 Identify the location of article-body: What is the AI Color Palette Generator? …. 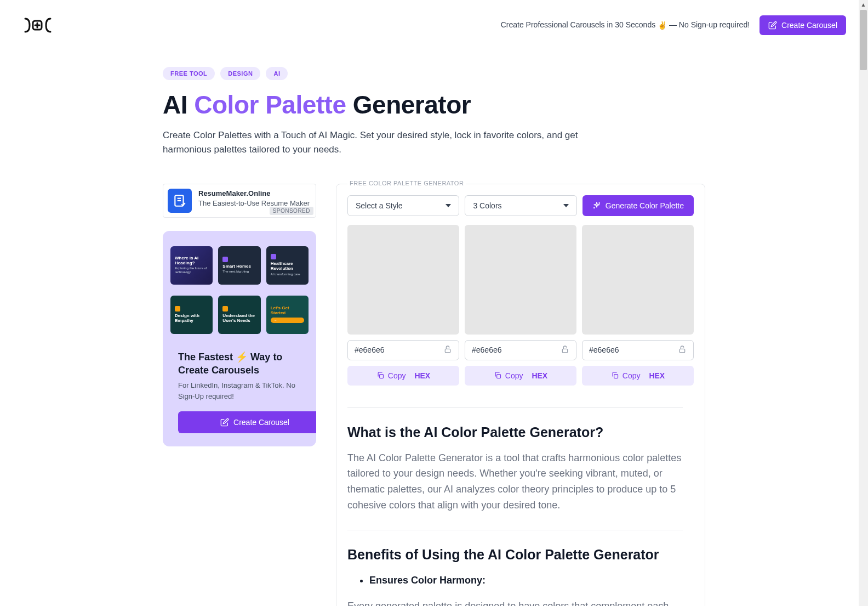
(521, 496).